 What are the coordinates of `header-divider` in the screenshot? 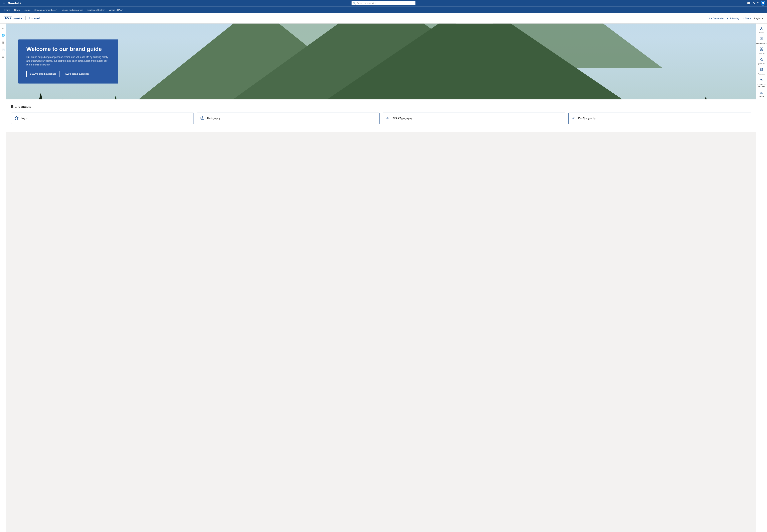 It's located at (25, 18).